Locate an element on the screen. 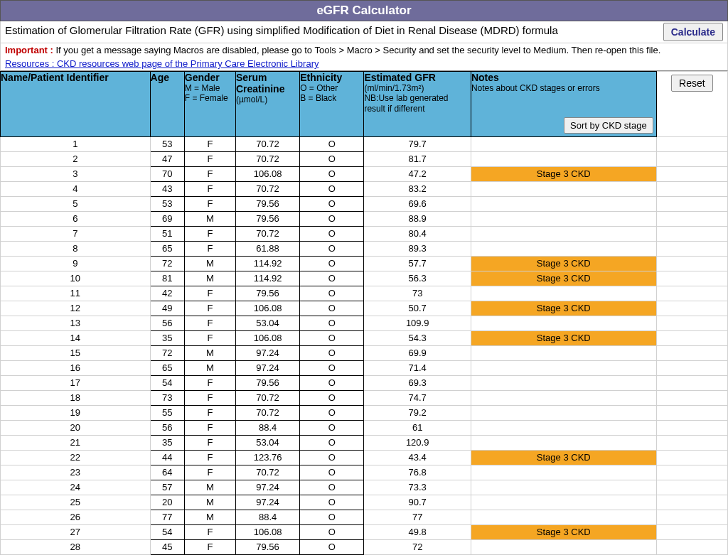 The width and height of the screenshot is (728, 560). cell-age: 70 is located at coordinates (167, 175).